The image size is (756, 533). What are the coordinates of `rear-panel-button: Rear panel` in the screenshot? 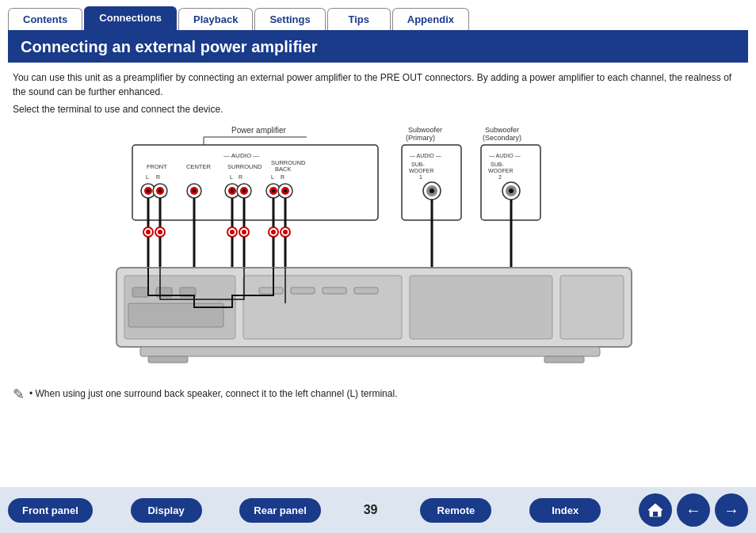 It's located at (280, 510).